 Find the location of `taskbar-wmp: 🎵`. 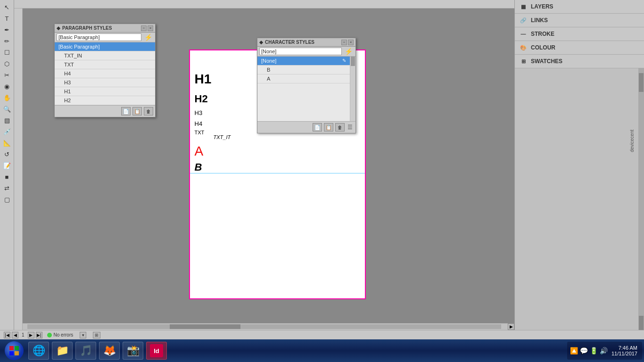

taskbar-wmp: 🎵 is located at coordinates (86, 351).